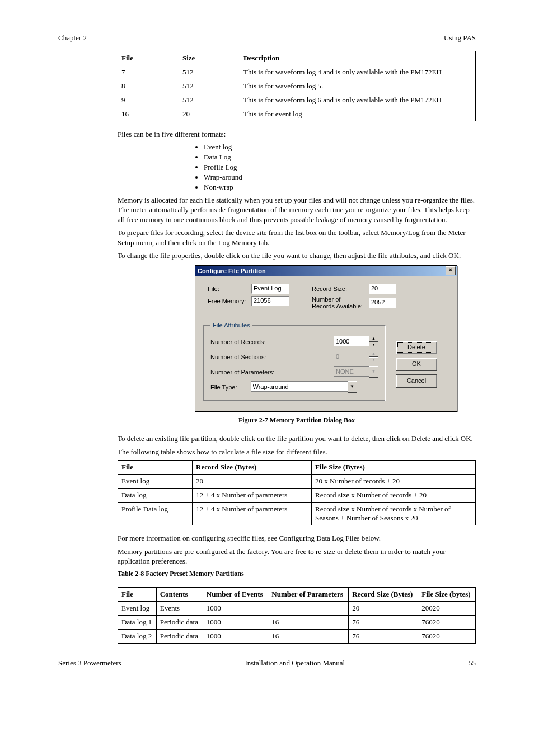  Describe the element at coordinates (270, 289) in the screenshot. I see `file-value: Event Log` at that location.